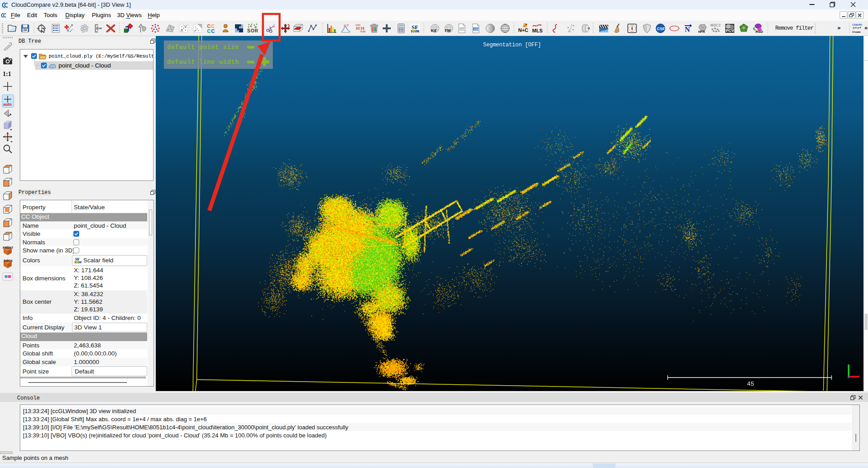  What do you see at coordinates (8, 261) in the screenshot?
I see `svg-text: BACK` at bounding box center [8, 261].